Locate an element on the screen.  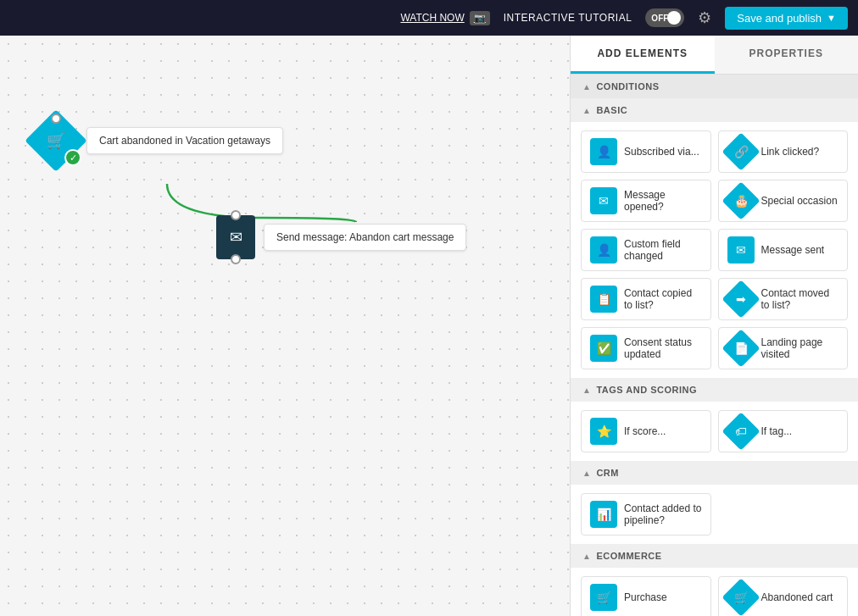
settings-icon: ⚙ is located at coordinates (705, 18).